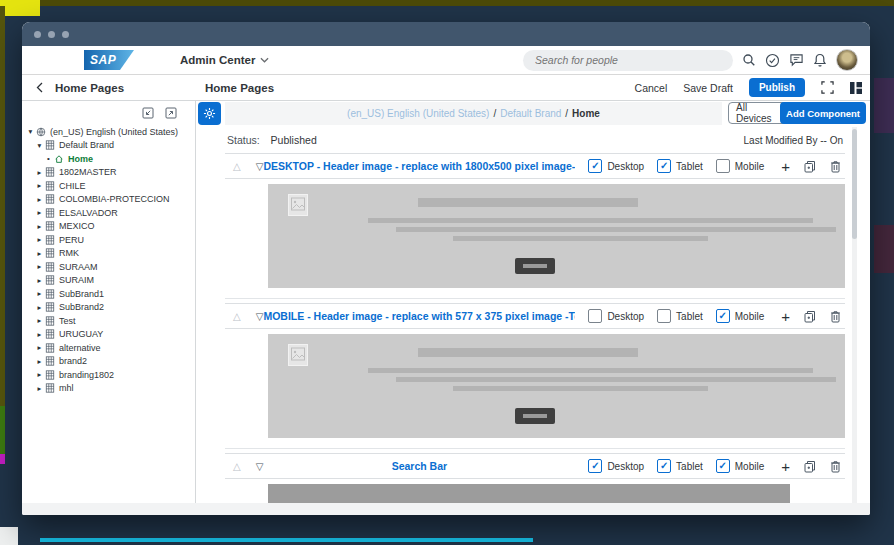 This screenshot has height=545, width=894. I want to click on avatar, so click(847, 60).